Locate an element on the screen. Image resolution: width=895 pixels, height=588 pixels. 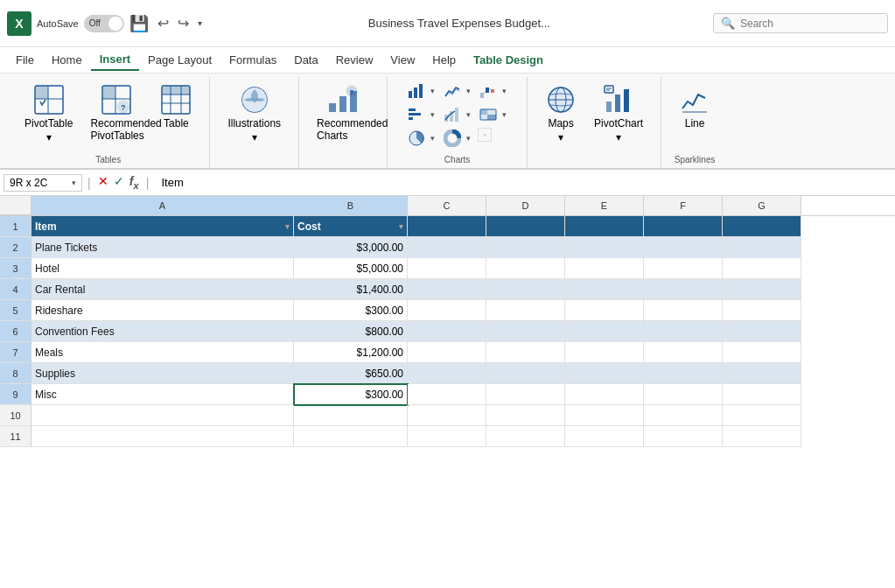
donut-chart-arrow: ▾ is located at coordinates (469, 138).